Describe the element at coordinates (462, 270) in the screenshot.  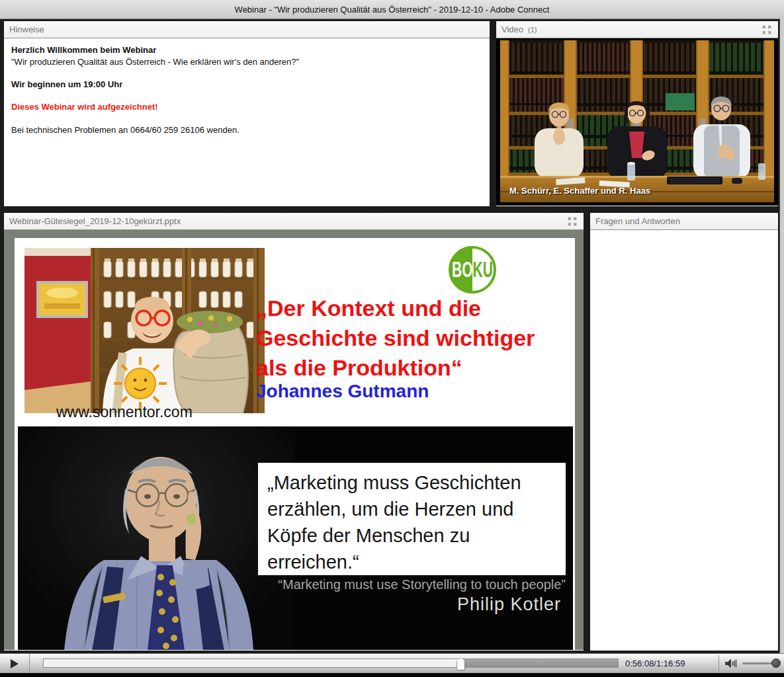
I see `boku-logo-text-left: BO` at that location.